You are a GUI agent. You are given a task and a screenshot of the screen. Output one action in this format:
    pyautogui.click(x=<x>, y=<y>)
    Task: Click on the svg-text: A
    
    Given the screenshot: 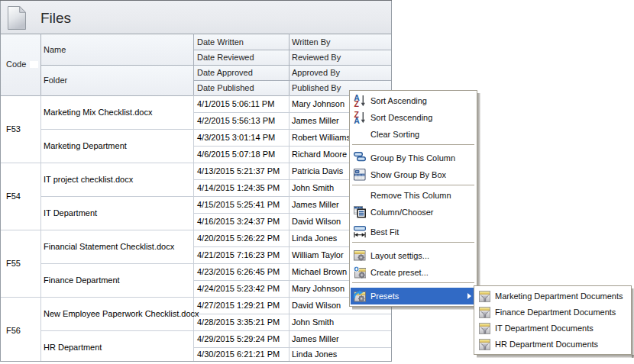 What is the action you would take?
    pyautogui.click(x=357, y=120)
    